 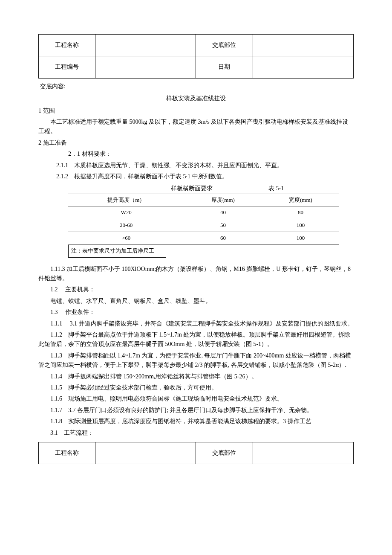 I want to click on spec-th-1: 提升高度（m）, so click(x=126, y=200).